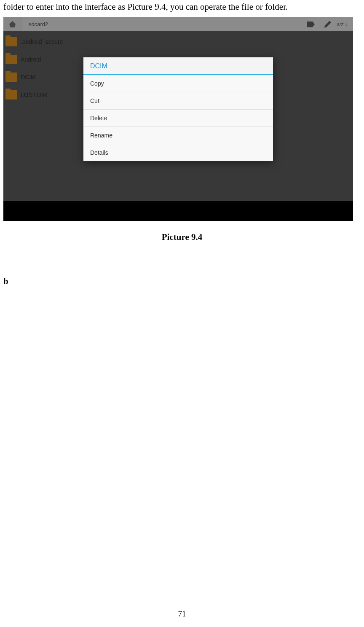 The height and width of the screenshot is (627, 364). What do you see at coordinates (182, 237) in the screenshot?
I see `figure-caption: Picture 9.4` at bounding box center [182, 237].